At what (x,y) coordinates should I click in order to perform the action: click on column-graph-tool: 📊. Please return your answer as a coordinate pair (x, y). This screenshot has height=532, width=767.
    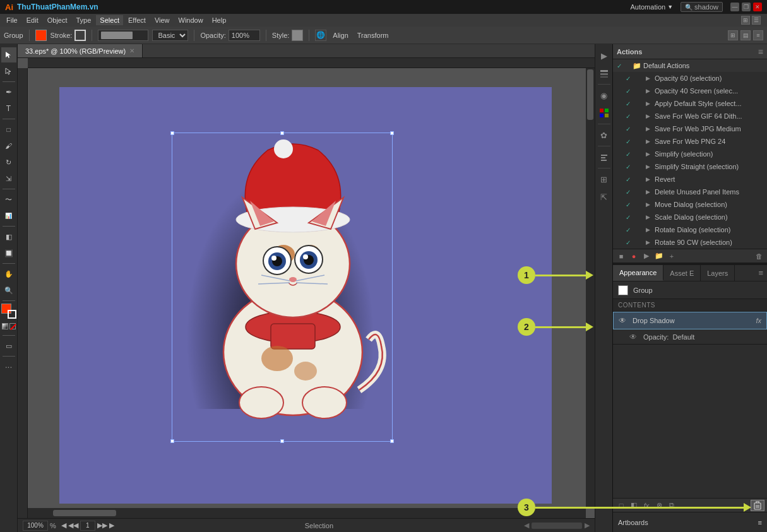
    Looking at the image, I should click on (9, 216).